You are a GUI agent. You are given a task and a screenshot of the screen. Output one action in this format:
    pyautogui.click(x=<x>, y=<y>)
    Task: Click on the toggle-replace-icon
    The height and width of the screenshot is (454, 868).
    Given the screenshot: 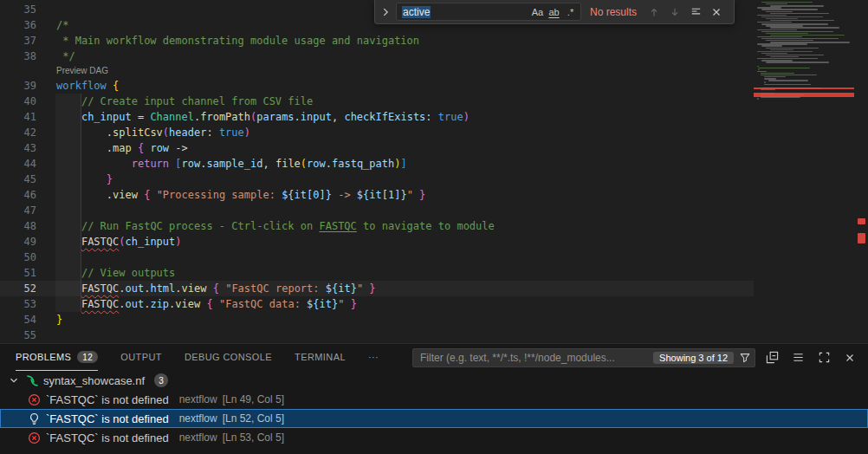 What is the action you would take?
    pyautogui.click(x=385, y=12)
    